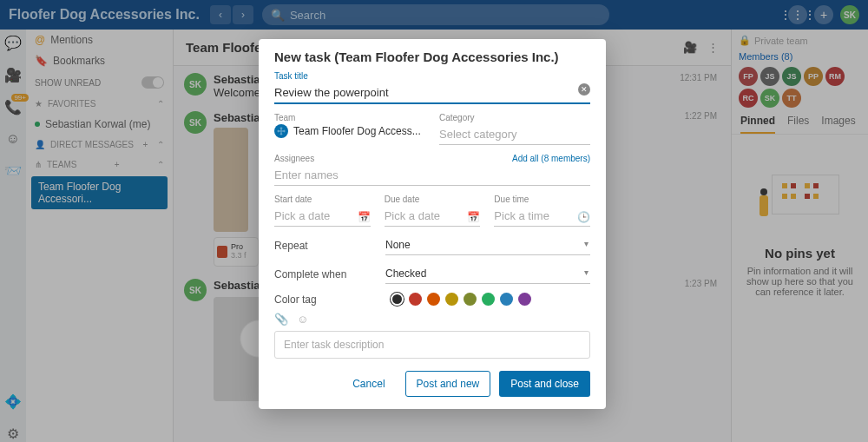 This screenshot has height=442, width=868. What do you see at coordinates (281, 131) in the screenshot?
I see `team-icon` at bounding box center [281, 131].